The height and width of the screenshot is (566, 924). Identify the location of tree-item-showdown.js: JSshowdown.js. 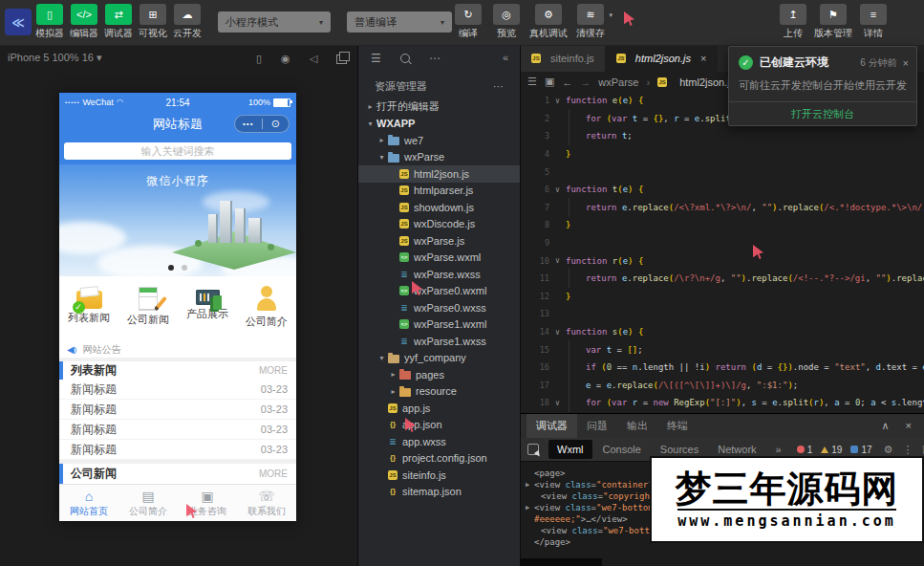
(440, 207).